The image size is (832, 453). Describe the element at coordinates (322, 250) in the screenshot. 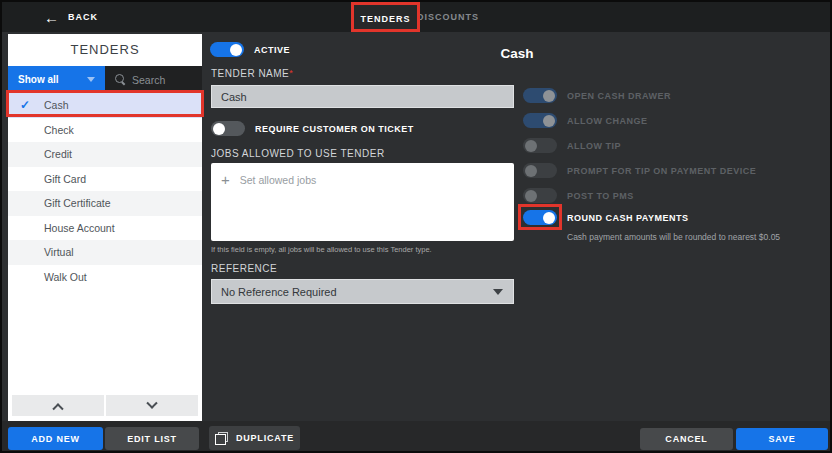

I see `jobs-hint-text: If this field is empty, all jobs will be…` at that location.